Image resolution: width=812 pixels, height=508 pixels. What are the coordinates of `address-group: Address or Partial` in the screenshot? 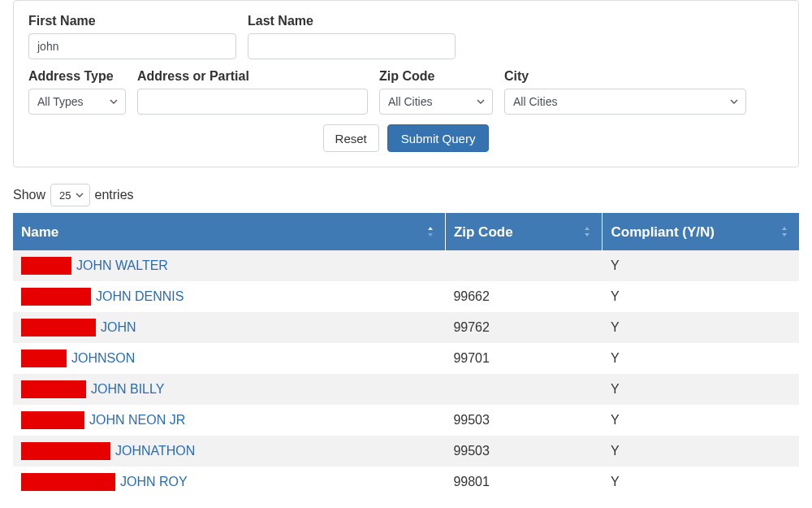 It's located at (253, 92).